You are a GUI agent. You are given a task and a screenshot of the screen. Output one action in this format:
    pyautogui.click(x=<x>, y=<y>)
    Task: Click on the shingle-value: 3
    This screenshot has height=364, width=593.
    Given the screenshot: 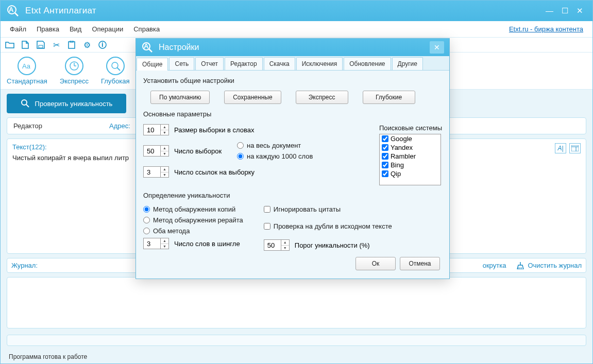 What is the action you would take?
    pyautogui.click(x=148, y=244)
    